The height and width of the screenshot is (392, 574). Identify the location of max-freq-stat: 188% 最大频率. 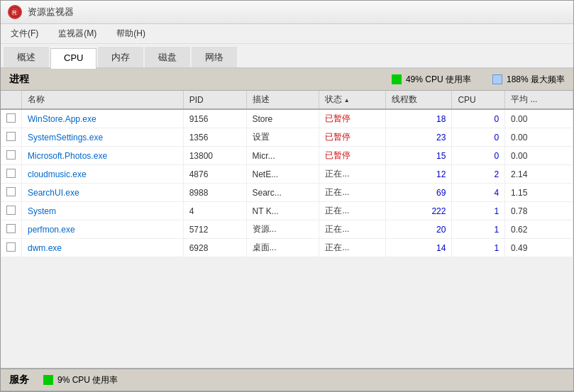
(529, 79).